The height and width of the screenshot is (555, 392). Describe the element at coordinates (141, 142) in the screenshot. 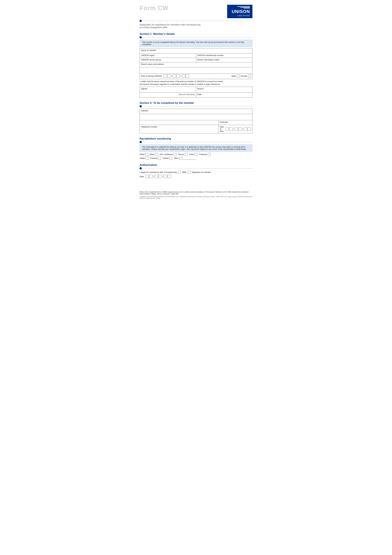

I see `racial-dot` at that location.